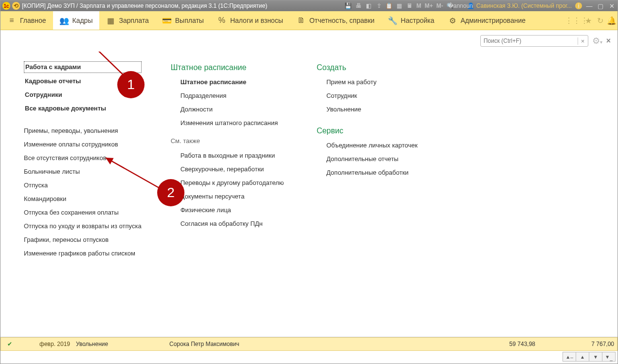 Image resolution: width=618 pixels, height=364 pixels. What do you see at coordinates (6, 6) in the screenshot?
I see `app-logo-icon: 1c` at bounding box center [6, 6].